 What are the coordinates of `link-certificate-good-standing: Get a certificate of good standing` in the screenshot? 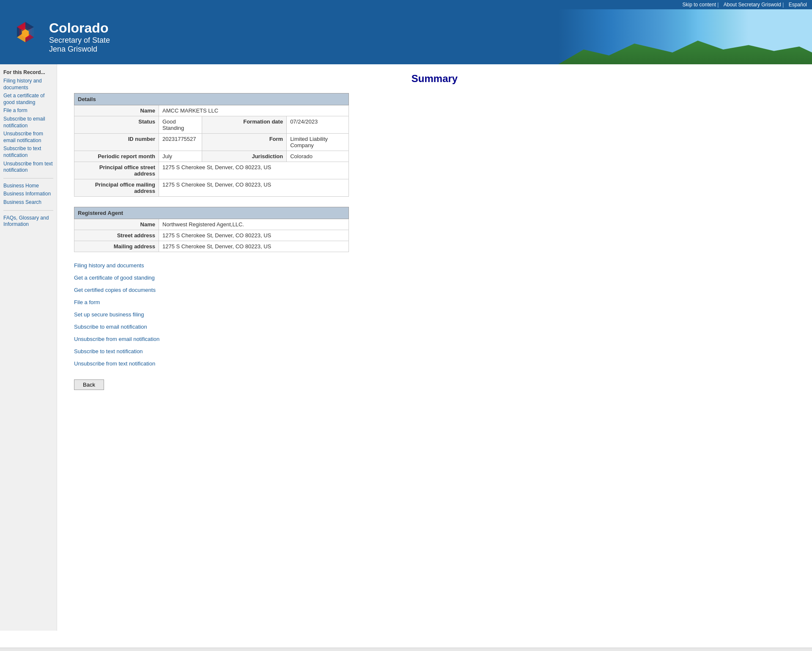 It's located at (435, 277).